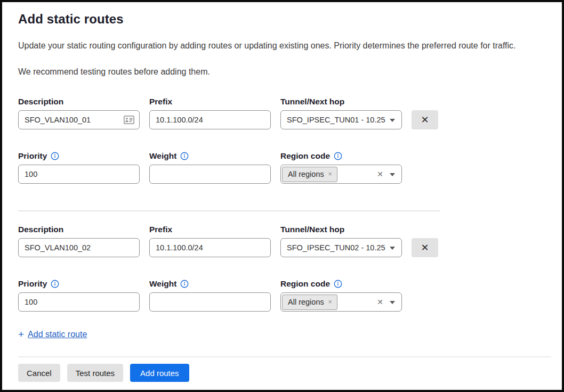  Describe the element at coordinates (39, 373) in the screenshot. I see `cancel-button: Cancel` at that location.